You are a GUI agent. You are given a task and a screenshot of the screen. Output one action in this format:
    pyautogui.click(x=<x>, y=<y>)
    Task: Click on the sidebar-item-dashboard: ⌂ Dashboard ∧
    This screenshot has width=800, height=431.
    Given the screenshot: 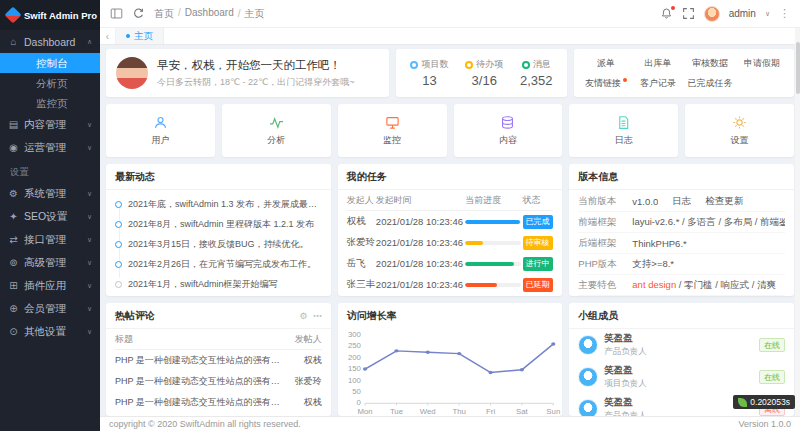 What is the action you would take?
    pyautogui.click(x=50, y=42)
    